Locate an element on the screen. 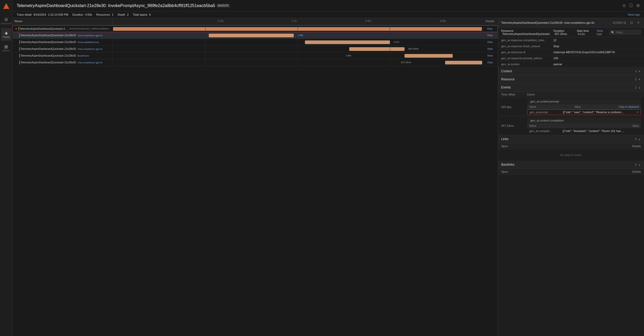  event-group-name-1: gen_ai.content.completion is located at coordinates (584, 121).